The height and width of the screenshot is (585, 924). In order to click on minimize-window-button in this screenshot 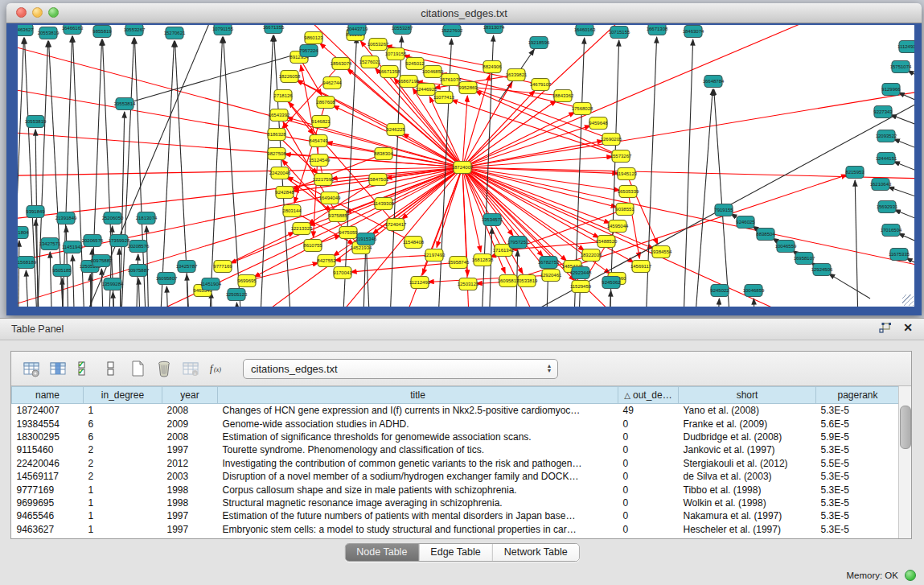, I will do `click(37, 13)`.